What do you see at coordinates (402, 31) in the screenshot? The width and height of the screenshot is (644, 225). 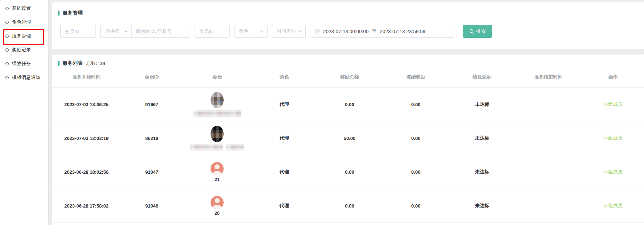 I see `date-end-value: 2023-07-13 23:59:59` at bounding box center [402, 31].